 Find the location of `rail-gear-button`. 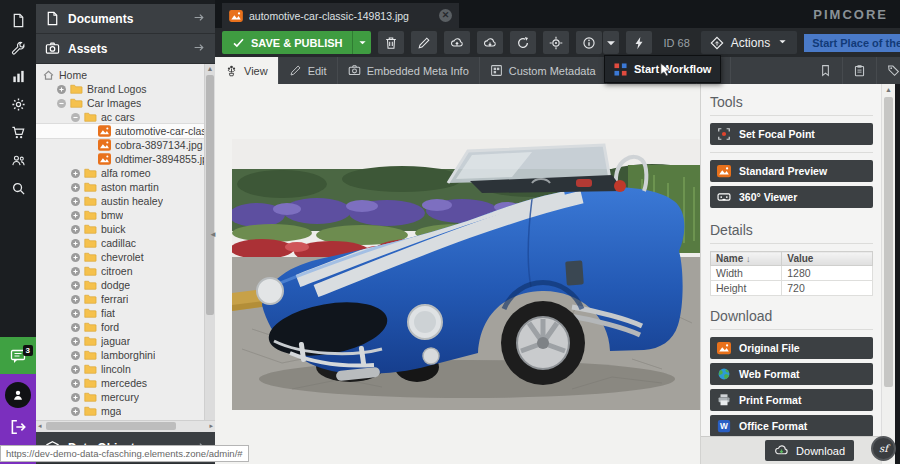

rail-gear-button is located at coordinates (18, 104).